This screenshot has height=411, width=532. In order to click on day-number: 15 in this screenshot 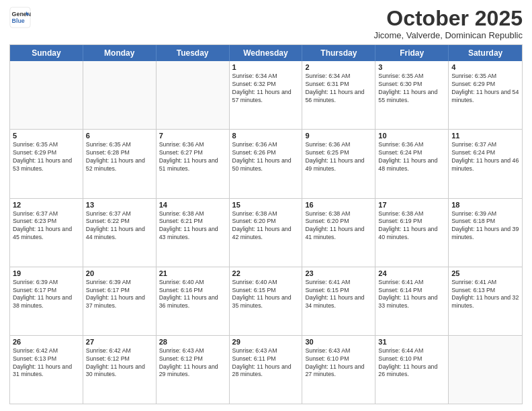, I will do `click(266, 205)`.